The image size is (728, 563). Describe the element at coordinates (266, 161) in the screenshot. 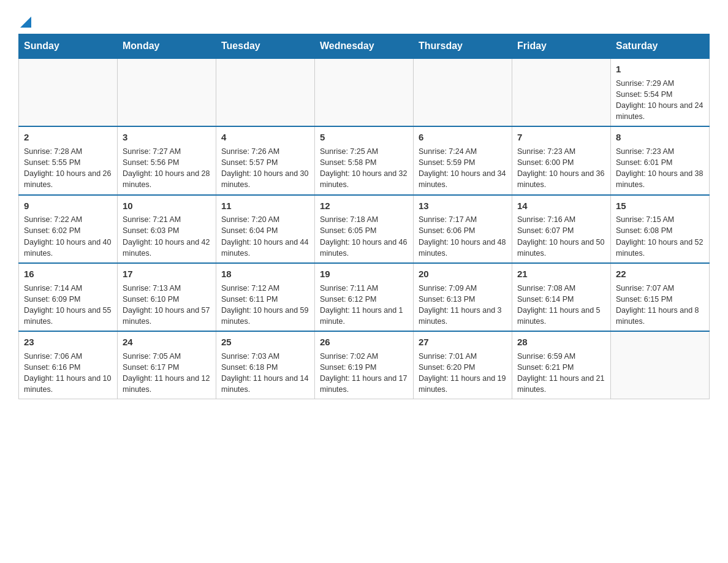

I see `calendar-day-cell: 4Sunrise: 7:26 AMSunset: 5:57 PMDaylight…` at that location.